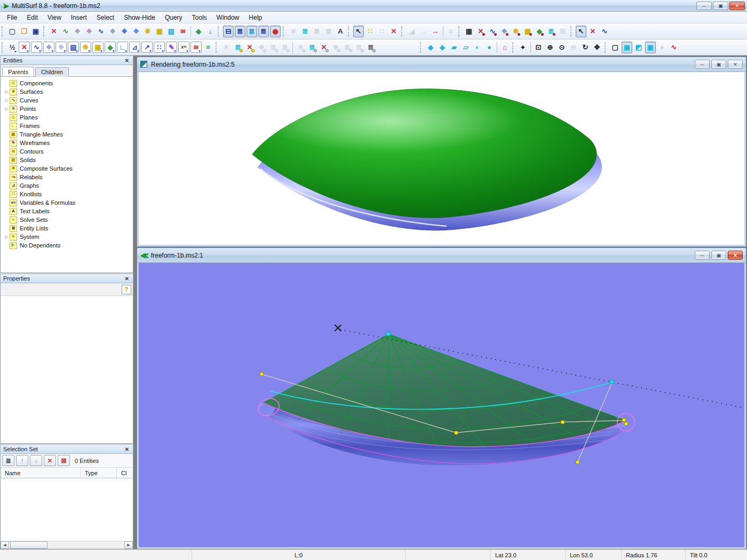 The width and height of the screenshot is (747, 560). What do you see at coordinates (68, 126) in the screenshot?
I see `tree-item-frames: ∟Frames` at bounding box center [68, 126].